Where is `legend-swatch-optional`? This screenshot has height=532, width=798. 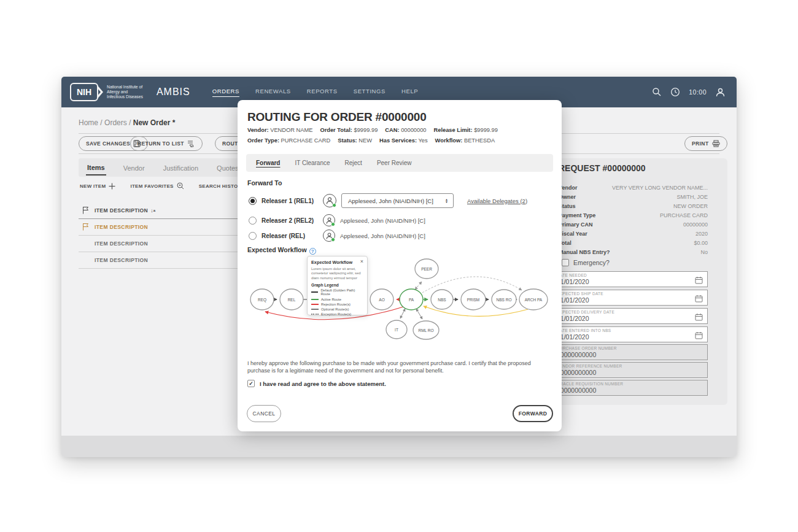
legend-swatch-optional is located at coordinates (315, 309).